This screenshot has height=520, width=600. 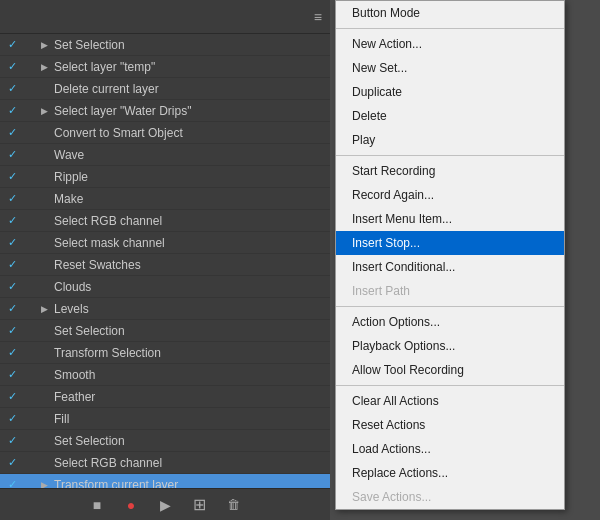 What do you see at coordinates (165, 481) in the screenshot?
I see `action-row: ✓▶Transform current layer` at bounding box center [165, 481].